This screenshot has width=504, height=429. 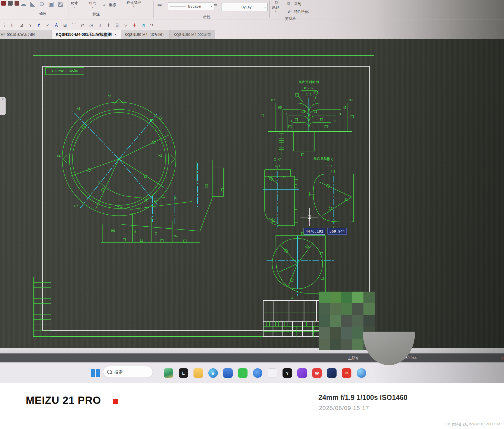 What do you see at coordinates (502, 358) in the screenshot?
I see `status-right-clip: 属` at bounding box center [502, 358].